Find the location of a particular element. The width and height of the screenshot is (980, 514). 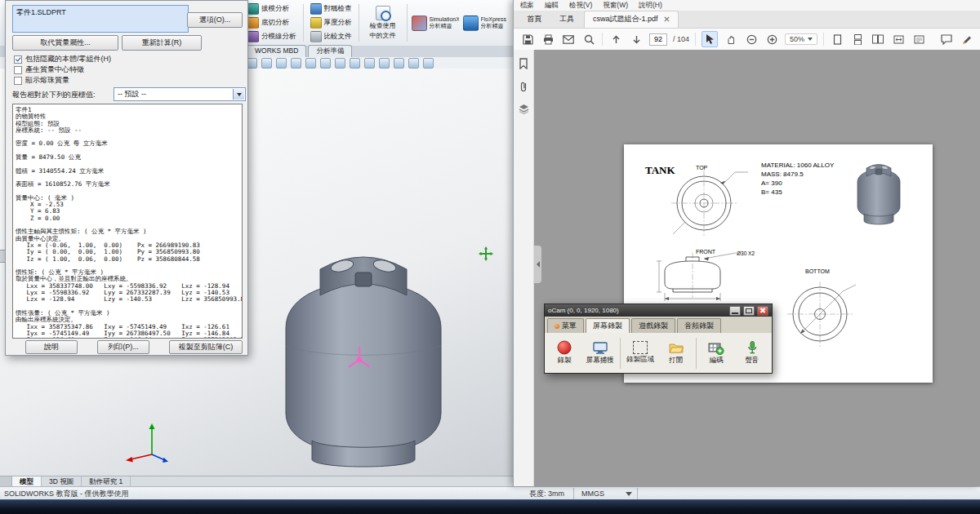

coordinate-system-dropdown: -- 預設 -- is located at coordinates (180, 95).